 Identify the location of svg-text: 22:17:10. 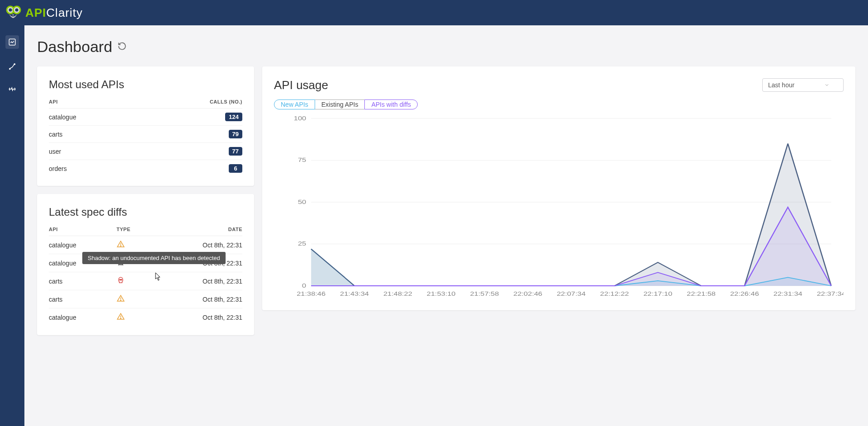
(658, 294).